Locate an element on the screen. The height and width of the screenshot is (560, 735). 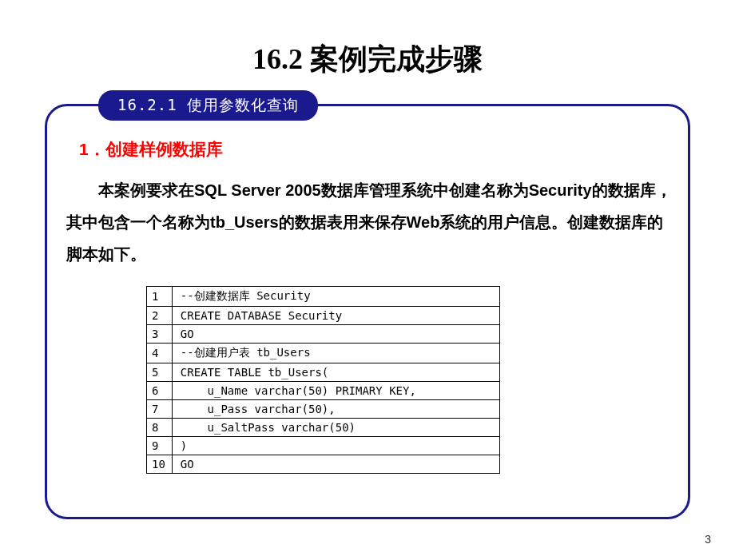
line-number: 8 is located at coordinates (160, 428).